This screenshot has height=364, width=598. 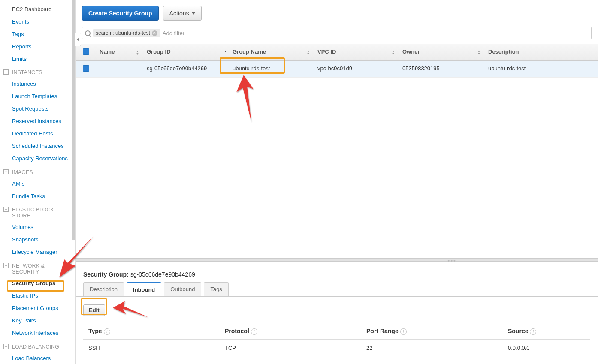 What do you see at coordinates (163, 274) in the screenshot?
I see `details-title-value: sg-05c66de7e90b44269` at bounding box center [163, 274].